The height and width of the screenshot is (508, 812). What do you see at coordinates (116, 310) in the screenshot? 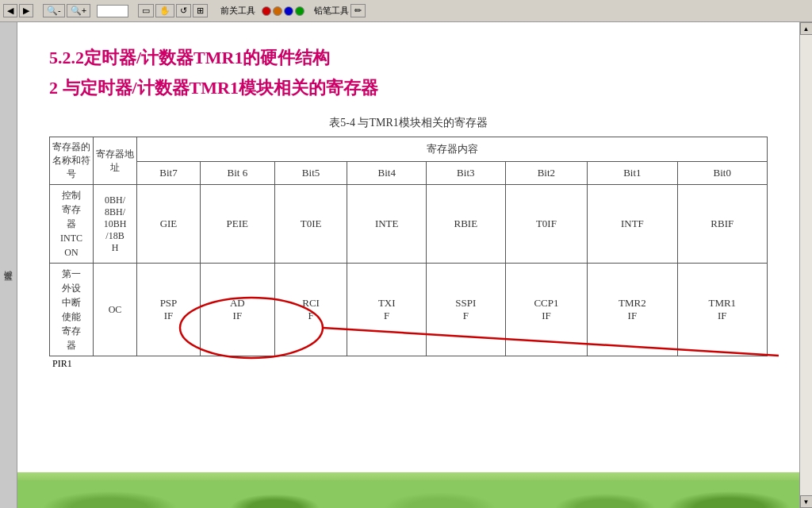
I see `reg-addr-pir1: OC` at bounding box center [116, 310].